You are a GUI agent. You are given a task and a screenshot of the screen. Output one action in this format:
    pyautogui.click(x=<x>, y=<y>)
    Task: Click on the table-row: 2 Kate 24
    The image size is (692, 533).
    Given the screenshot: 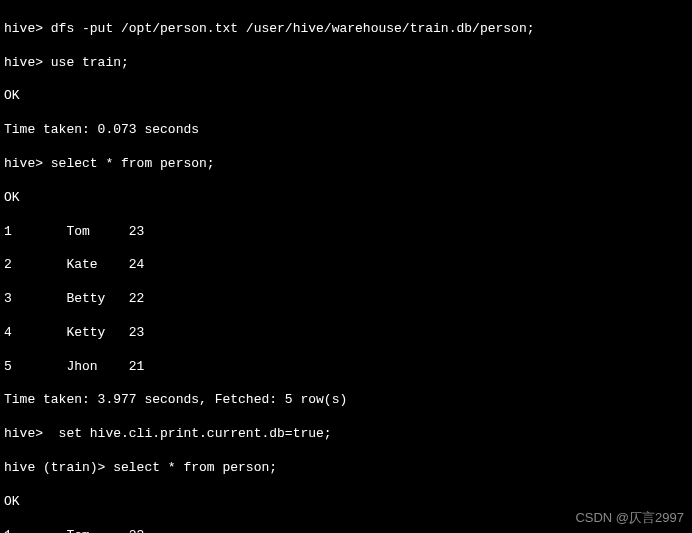 What is the action you would take?
    pyautogui.click(x=346, y=266)
    